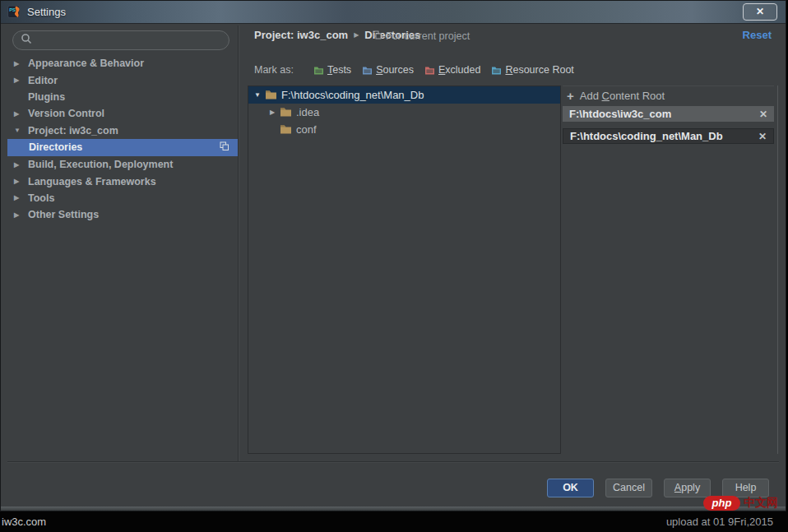 The width and height of the screenshot is (788, 532). What do you see at coordinates (393, 12) in the screenshot?
I see `titlebar: PS Settings ✕` at bounding box center [393, 12].